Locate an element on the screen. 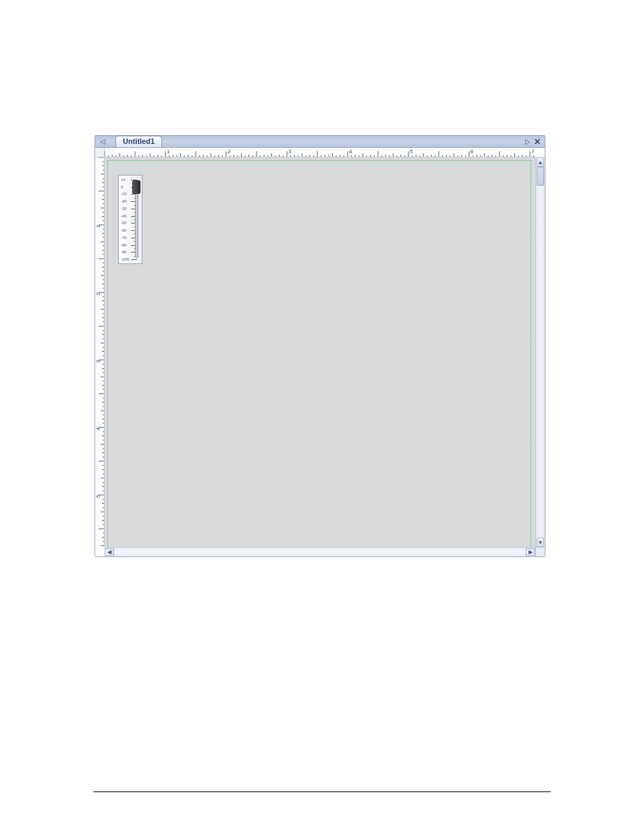  ruler-origin is located at coordinates (100, 153).